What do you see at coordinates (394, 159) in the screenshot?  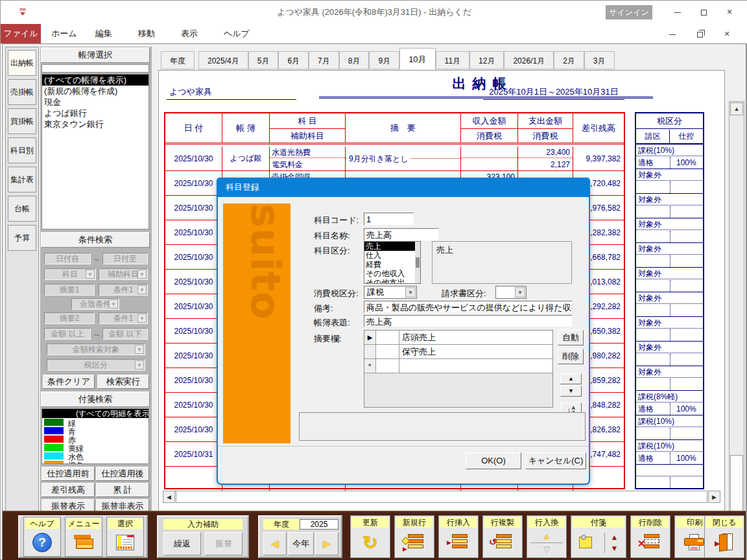 I see `table-row: 2025/10/30よつば銀水道光熱費電気料金9月分引き落とし23,4002,1…` at bounding box center [394, 159].